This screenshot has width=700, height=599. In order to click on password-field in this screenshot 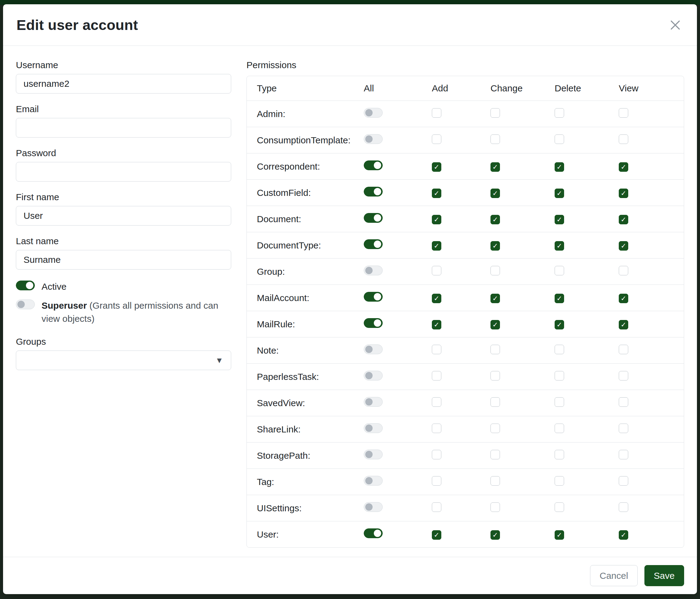, I will do `click(124, 172)`.